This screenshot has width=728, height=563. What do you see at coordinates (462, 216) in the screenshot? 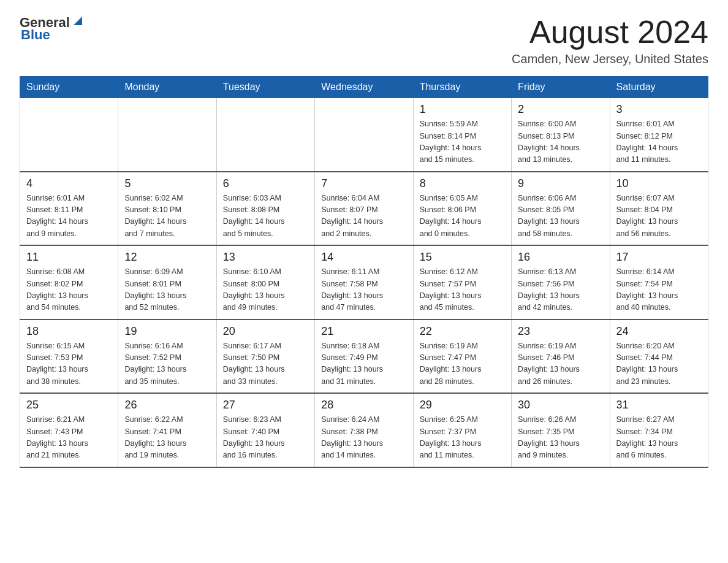
I see `day-info: Sunrise: 6:05 AM Sunset: 8:06 PM Dayligh…` at bounding box center [462, 216].